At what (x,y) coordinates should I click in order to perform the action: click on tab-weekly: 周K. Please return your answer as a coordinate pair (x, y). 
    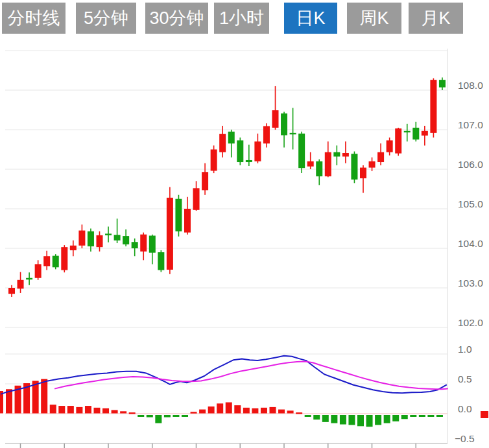
    Looking at the image, I should click on (374, 18).